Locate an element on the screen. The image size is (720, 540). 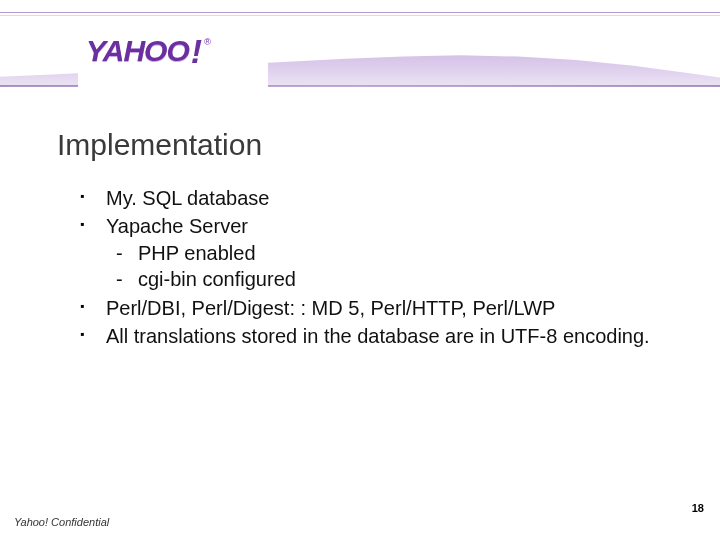
slide-title: Implementation is located at coordinates (160, 145).